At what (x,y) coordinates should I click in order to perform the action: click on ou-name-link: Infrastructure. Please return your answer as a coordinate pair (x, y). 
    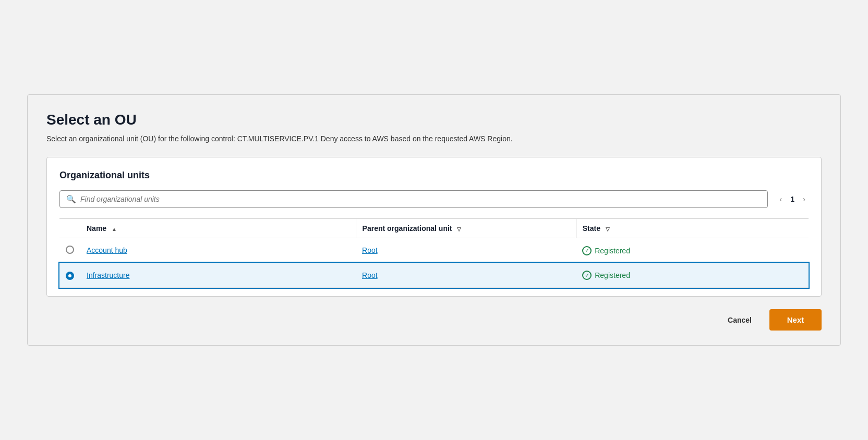
    Looking at the image, I should click on (108, 275).